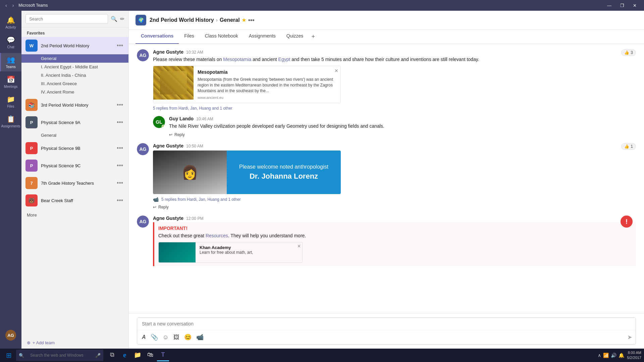 This screenshot has height=362, width=644. I want to click on titlebar-controls: — ❐ ✕, so click(622, 5).